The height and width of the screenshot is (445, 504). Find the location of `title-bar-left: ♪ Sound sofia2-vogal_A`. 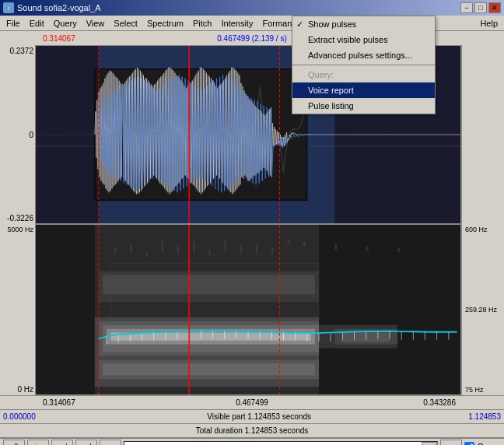

title-bar-left: ♪ Sound sofia2-vogal_A is located at coordinates (52, 8).